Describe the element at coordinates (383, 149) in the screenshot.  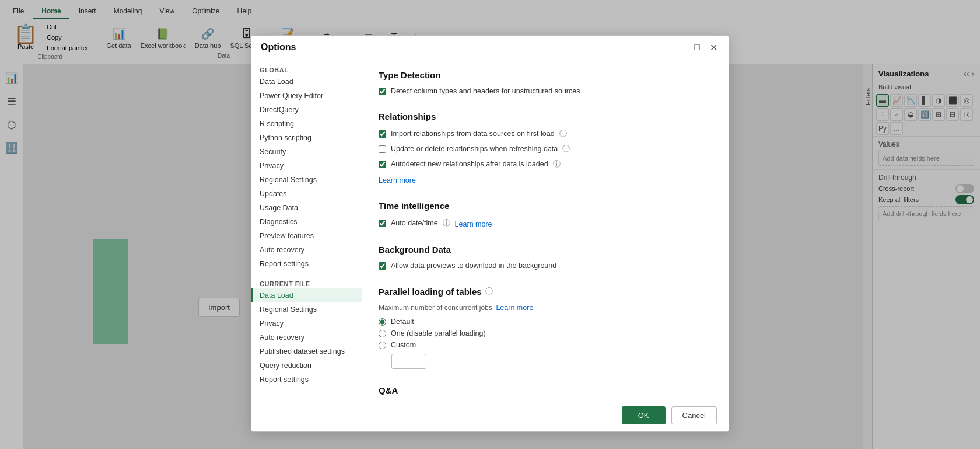
I see `update-relationships-checkbox` at that location.